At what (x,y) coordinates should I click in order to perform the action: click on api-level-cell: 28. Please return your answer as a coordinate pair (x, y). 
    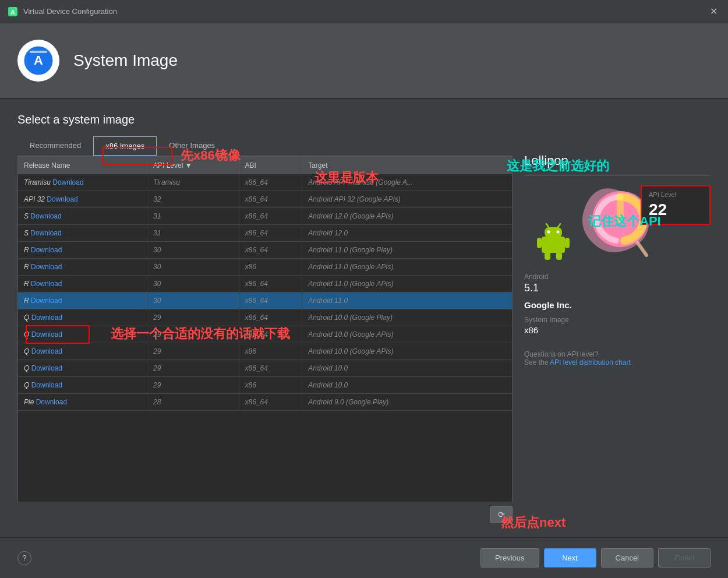
    Looking at the image, I should click on (193, 402).